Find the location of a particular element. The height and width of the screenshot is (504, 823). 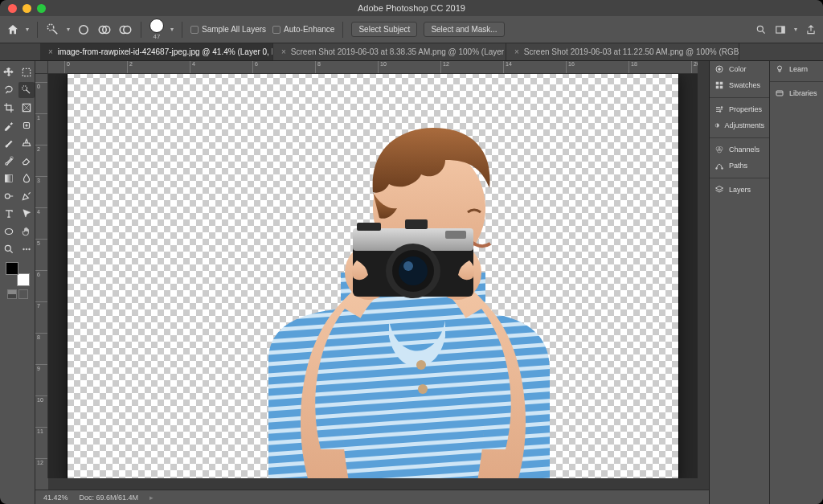

crop-tool-icon is located at coordinates (9, 108).